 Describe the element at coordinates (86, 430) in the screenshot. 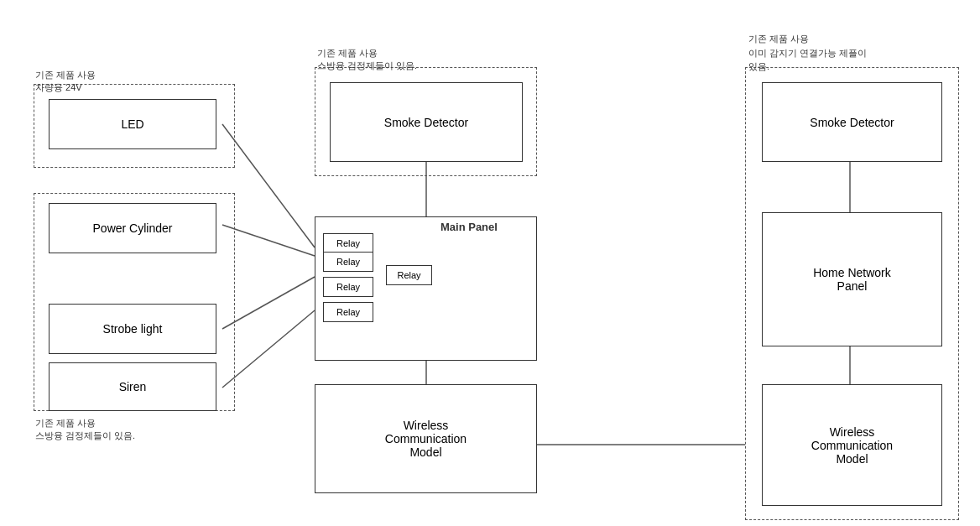

I see `left-bottom-annotation: 기존 제품 사용 스방융 검정제들이 있음.` at that location.